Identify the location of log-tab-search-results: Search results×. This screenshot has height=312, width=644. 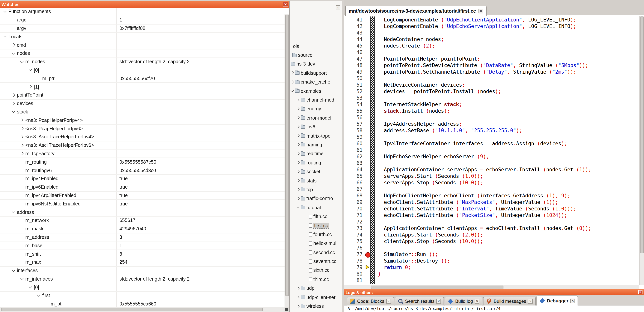
(419, 301).